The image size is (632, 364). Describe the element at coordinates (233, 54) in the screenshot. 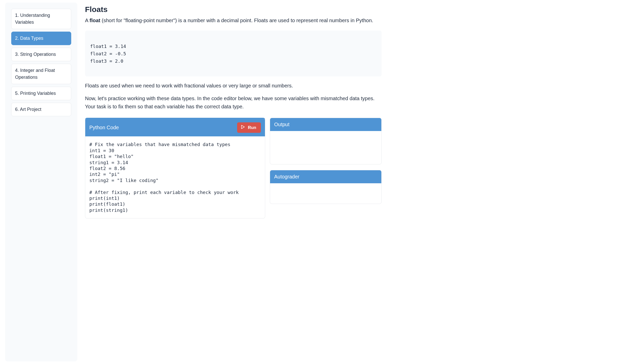

I see `example-code: float1 = 3.14 float2 = -0.5 float3 = 2.0` at that location.